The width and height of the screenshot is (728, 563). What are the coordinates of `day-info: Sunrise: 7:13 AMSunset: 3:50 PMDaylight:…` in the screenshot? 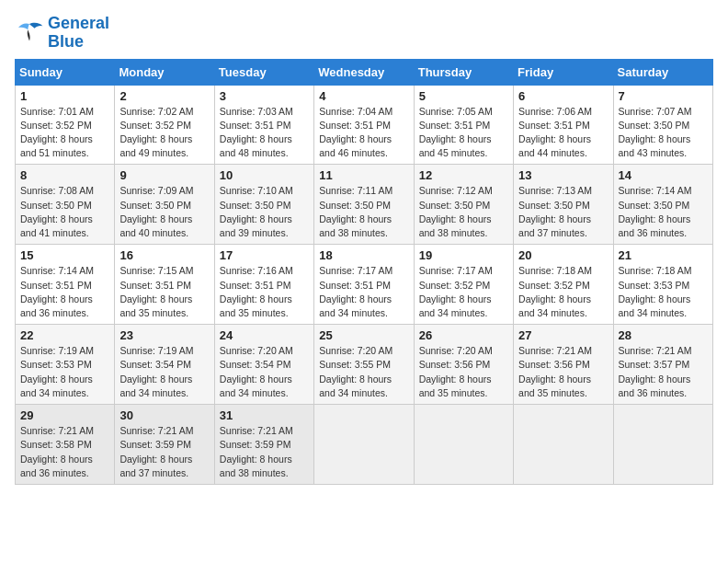 It's located at (563, 212).